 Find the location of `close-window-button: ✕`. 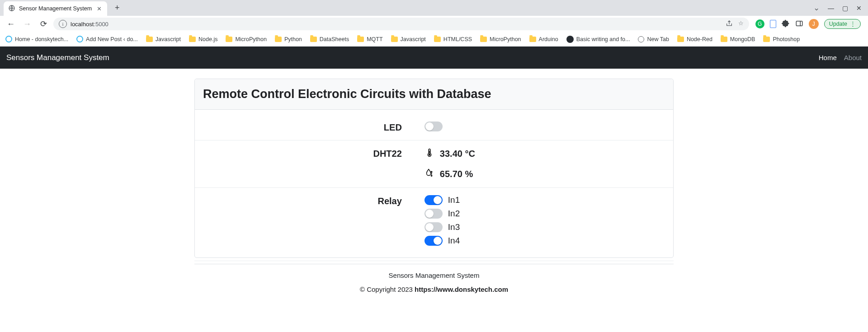

close-window-button: ✕ is located at coordinates (859, 8).